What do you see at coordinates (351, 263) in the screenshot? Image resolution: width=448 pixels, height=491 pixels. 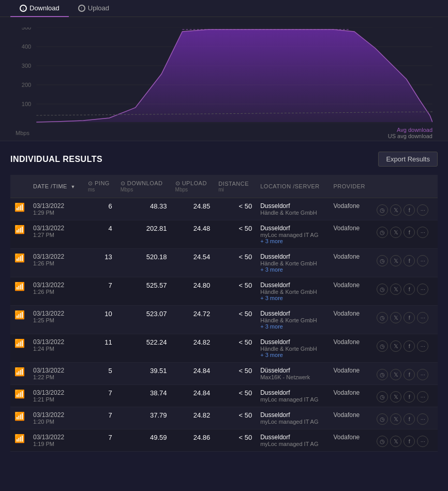 I see `provider-cell: Vodafone` at bounding box center [351, 263].